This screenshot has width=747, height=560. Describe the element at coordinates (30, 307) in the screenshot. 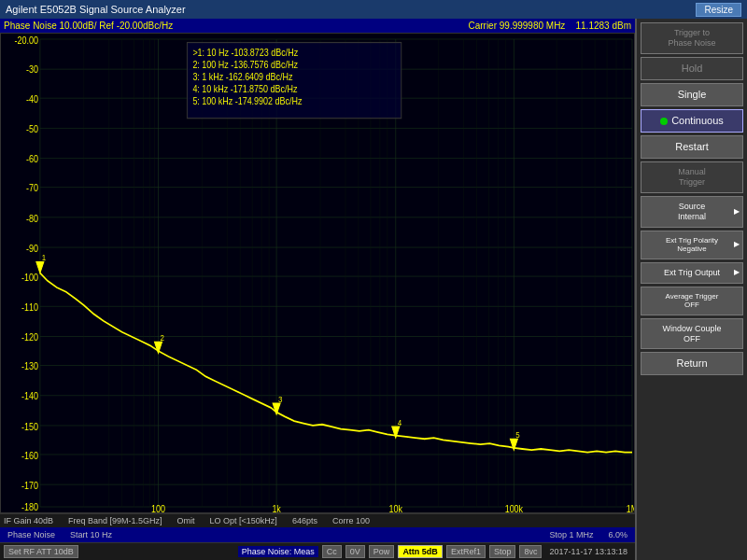

I see `svg-text: -110` at that location.